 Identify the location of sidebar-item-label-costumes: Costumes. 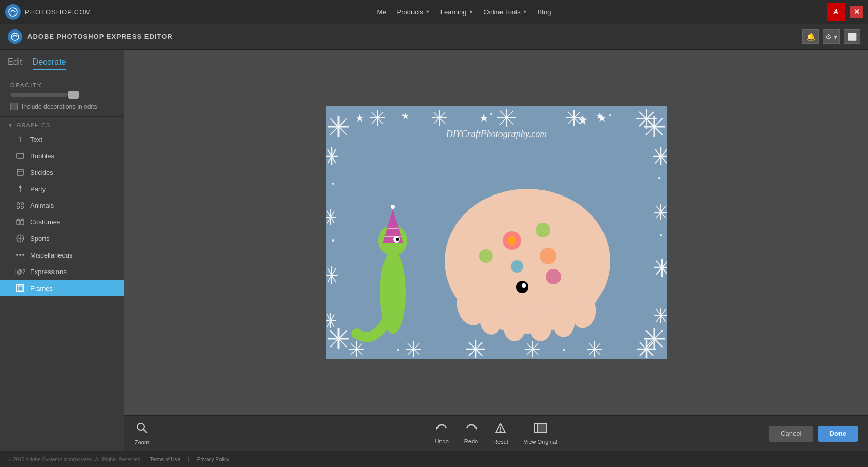
(46, 222).